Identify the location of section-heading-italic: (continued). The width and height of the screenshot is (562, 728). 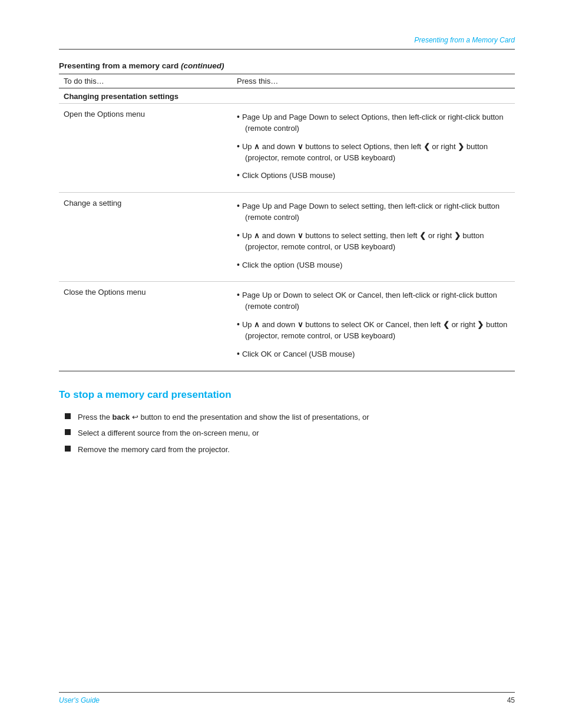
(203, 66).